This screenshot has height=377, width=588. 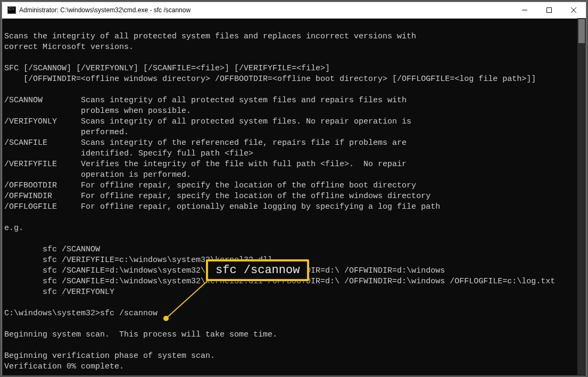 What do you see at coordinates (52, 249) in the screenshot?
I see `line: sfc /SCANNOW` at bounding box center [52, 249].